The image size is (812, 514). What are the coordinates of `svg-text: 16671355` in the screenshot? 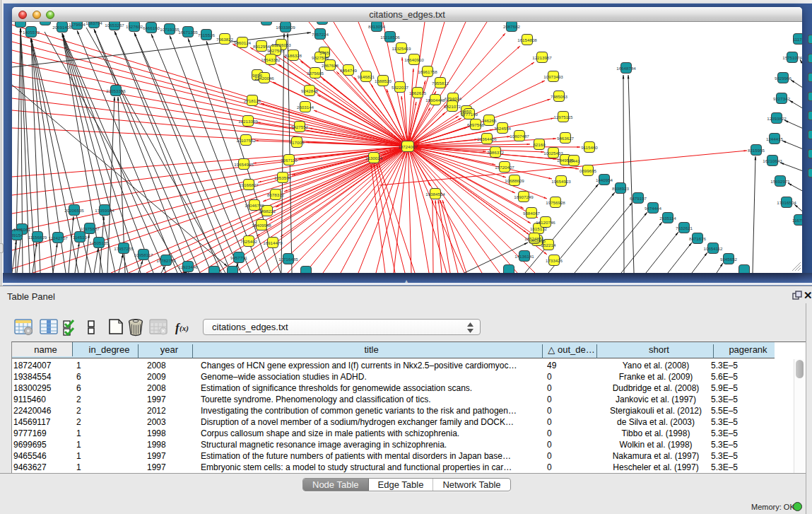 It's located at (188, 33).